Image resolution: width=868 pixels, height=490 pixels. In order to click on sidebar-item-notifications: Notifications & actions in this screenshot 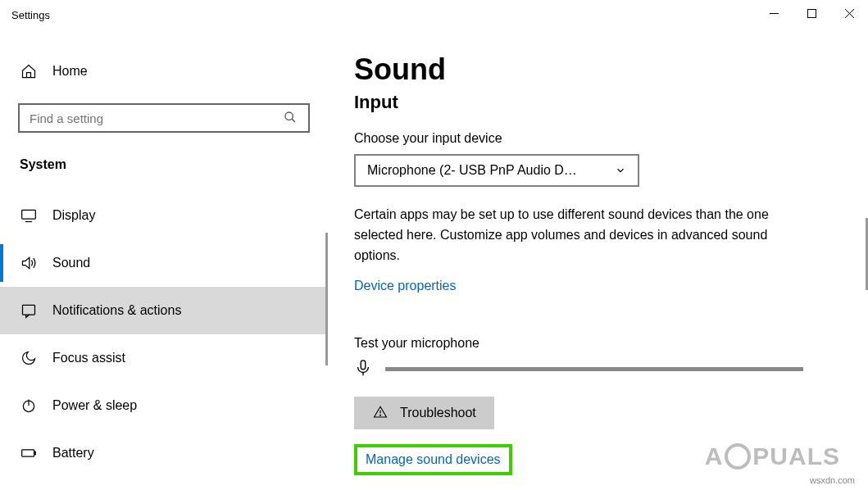, I will do `click(164, 311)`.